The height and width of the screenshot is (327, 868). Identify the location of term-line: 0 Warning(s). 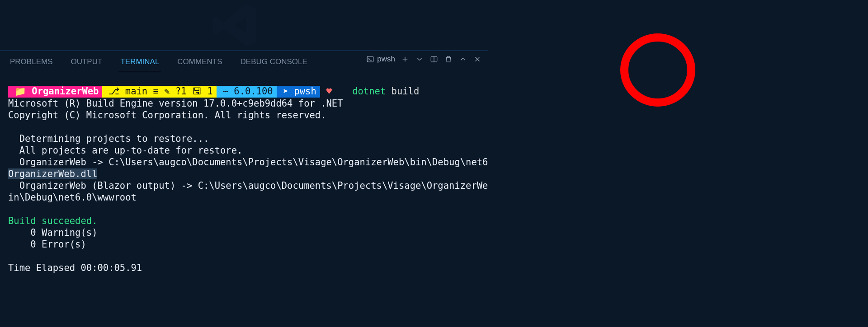
(52, 233).